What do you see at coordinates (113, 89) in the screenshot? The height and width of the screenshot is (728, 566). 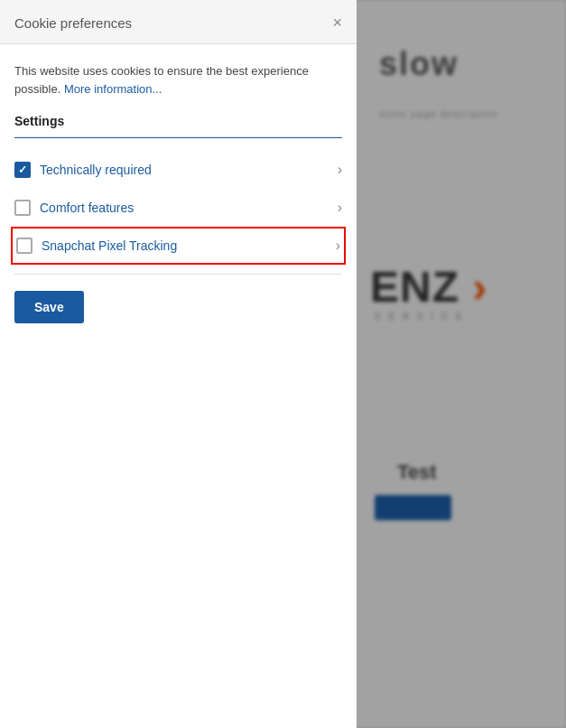 I see `more-info-link: More information...` at bounding box center [113, 89].